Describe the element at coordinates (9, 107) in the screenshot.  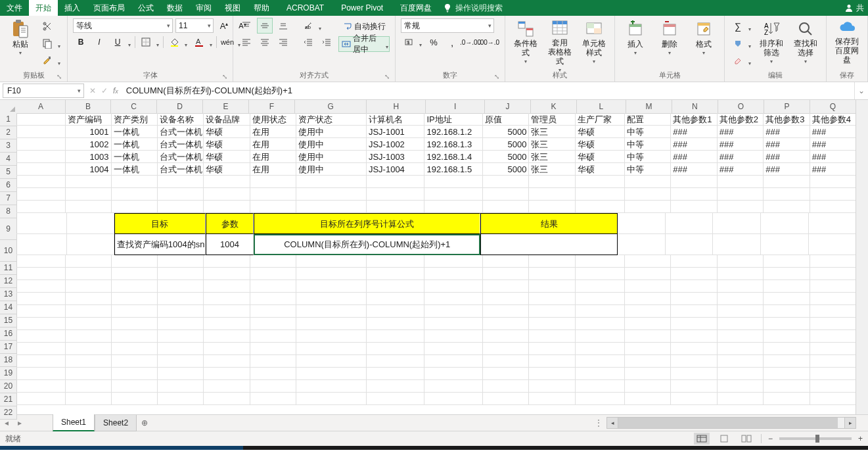
I see `select-all-button` at that location.